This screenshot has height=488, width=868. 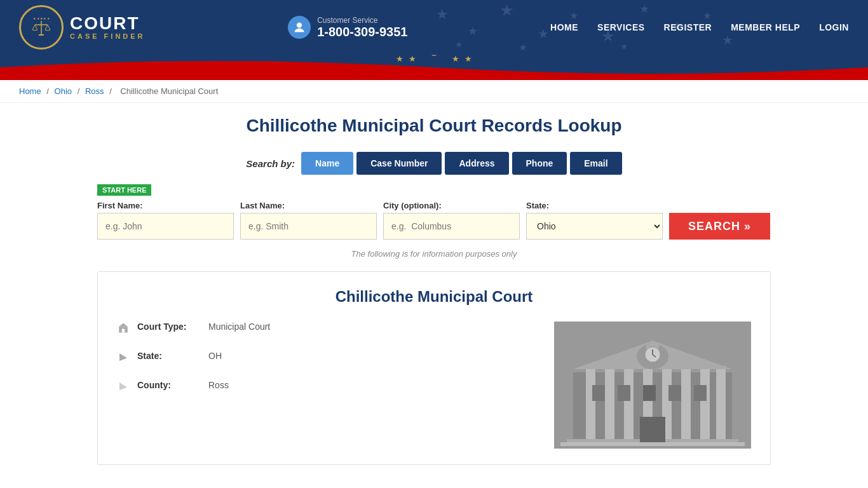 I want to click on state-group: State: AlabamaAlaskaArizonaArkansasCalif…, so click(x=595, y=220).